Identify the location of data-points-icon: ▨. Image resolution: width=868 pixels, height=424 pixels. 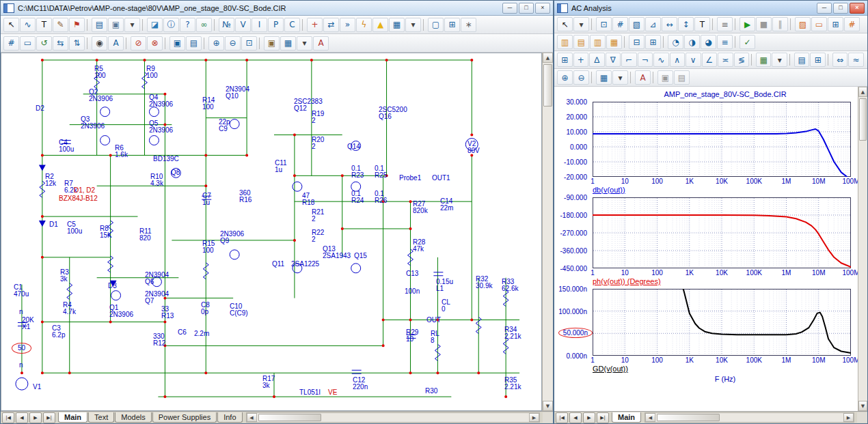
(802, 25).